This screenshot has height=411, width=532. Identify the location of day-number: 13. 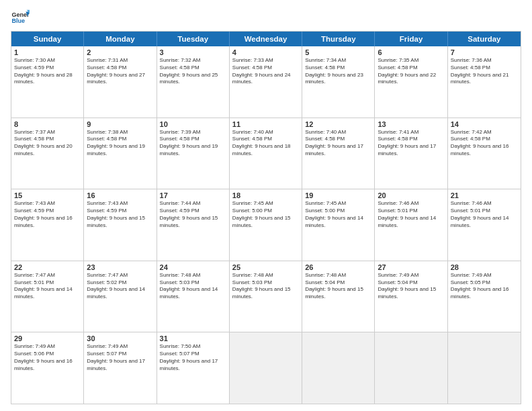
(411, 124).